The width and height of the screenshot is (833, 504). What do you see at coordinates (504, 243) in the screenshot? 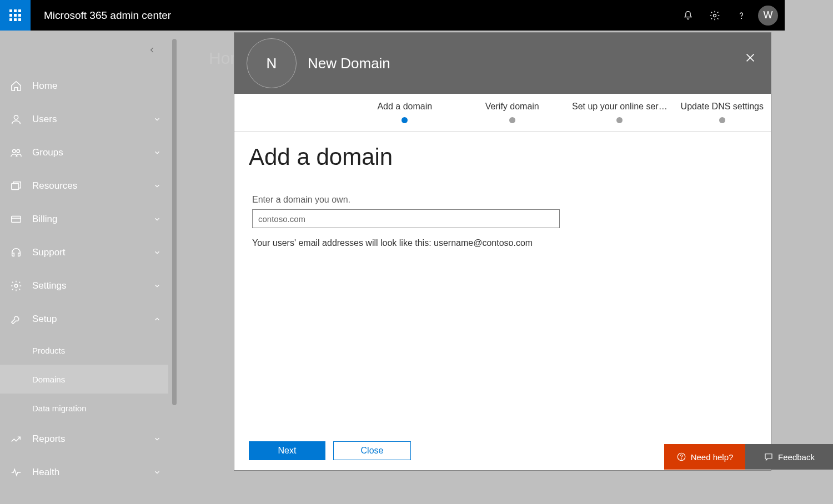
I see `domain-hint: Your users' email addresses will look li…` at bounding box center [504, 243].